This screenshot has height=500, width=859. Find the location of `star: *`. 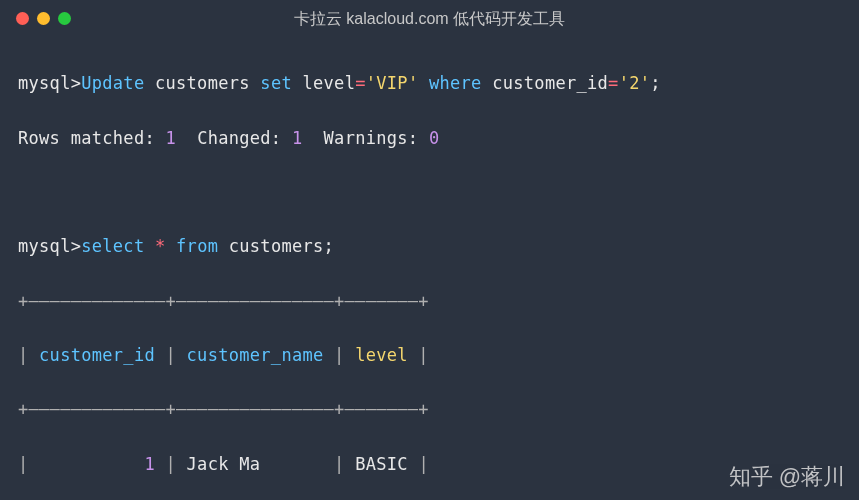

star: * is located at coordinates (160, 246).